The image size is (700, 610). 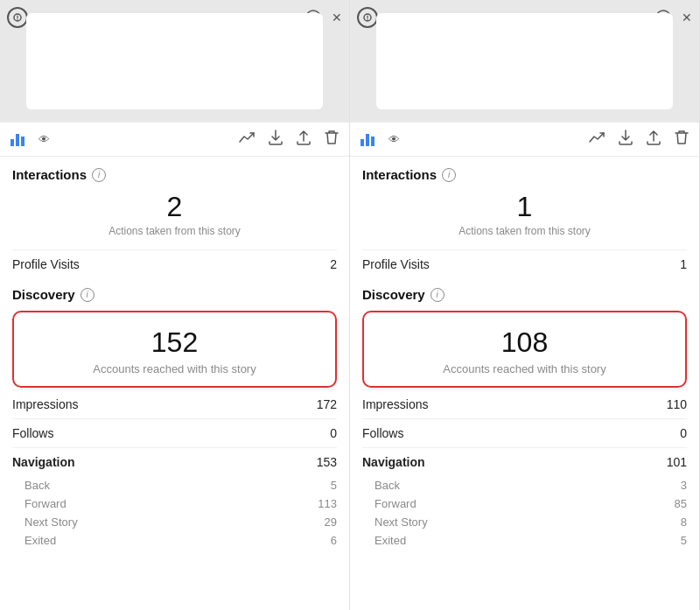 What do you see at coordinates (525, 343) in the screenshot?
I see `right-reach-number: 108` at bounding box center [525, 343].